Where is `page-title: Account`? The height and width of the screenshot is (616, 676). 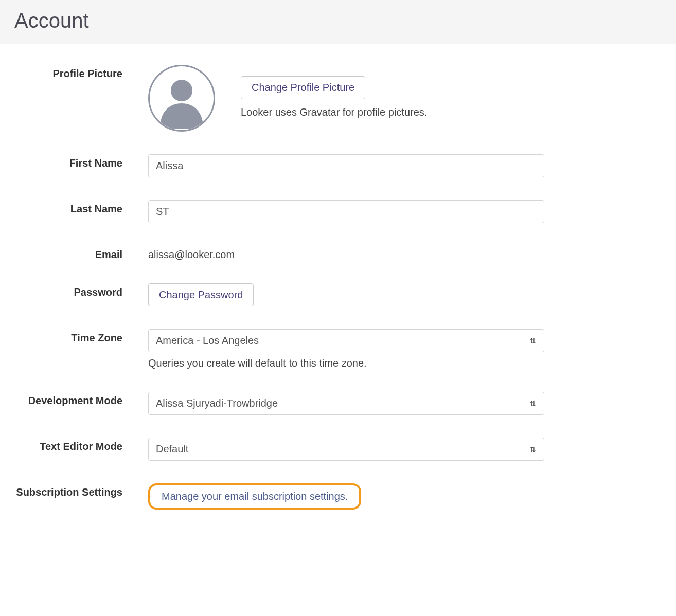 page-title: Account is located at coordinates (338, 21).